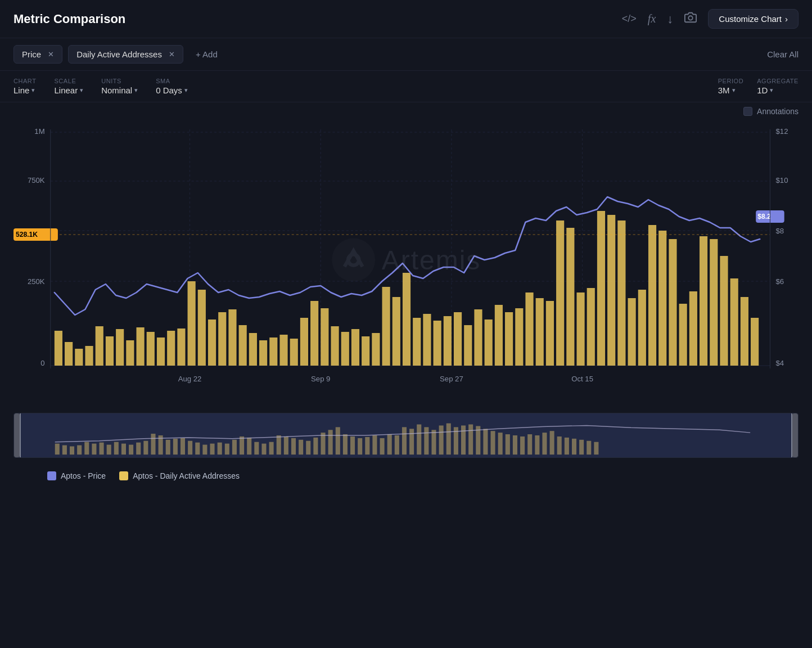  I want to click on annotations-checkbox, so click(748, 111).